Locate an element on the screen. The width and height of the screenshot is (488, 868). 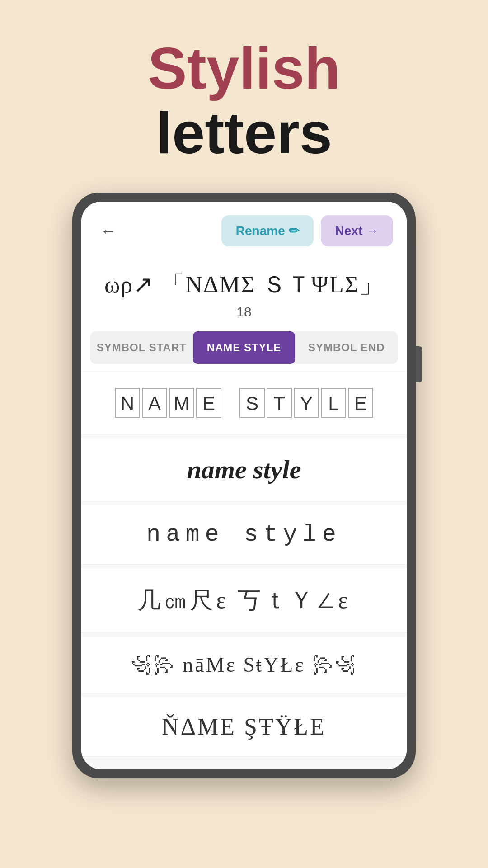
style-special-text: ŇΔMΕ ŞŦŸŁΕ is located at coordinates (244, 727).